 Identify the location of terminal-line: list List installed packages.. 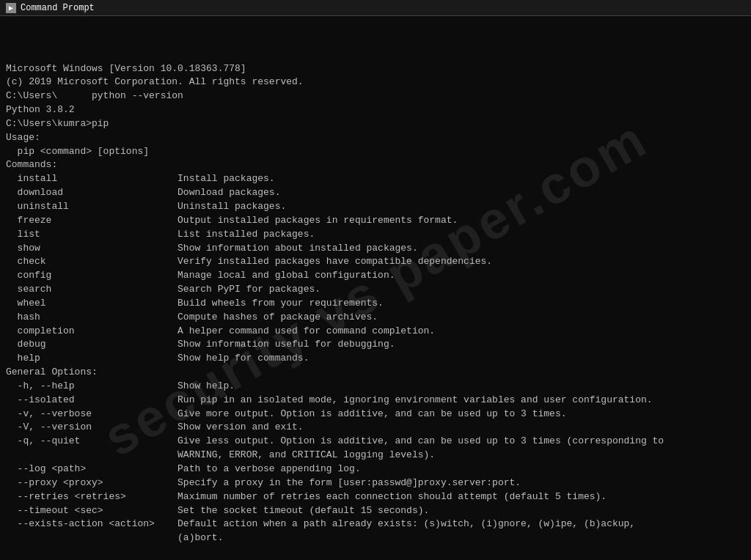
(376, 235).